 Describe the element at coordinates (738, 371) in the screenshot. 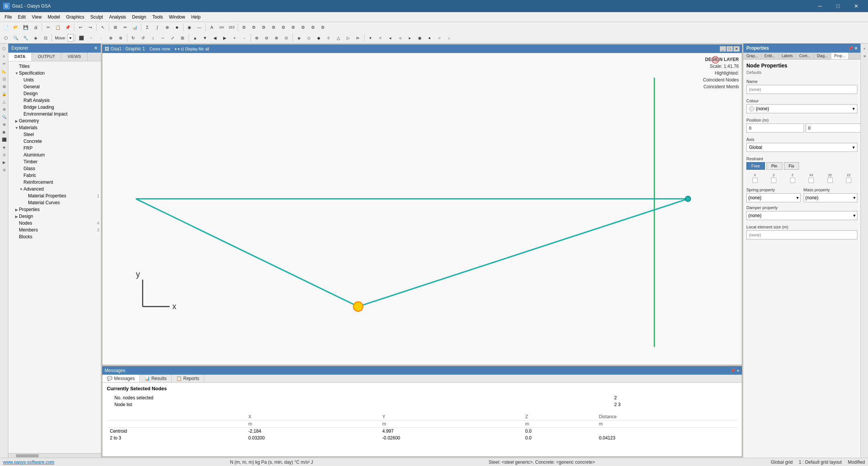

I see `messages-close: ✕` at that location.